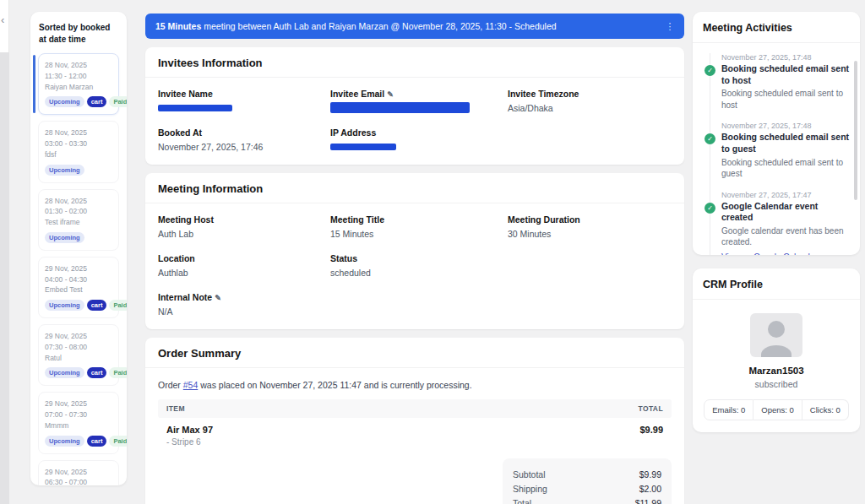  Describe the element at coordinates (590, 234) in the screenshot. I see `field-value: 30 Minutes` at that location.